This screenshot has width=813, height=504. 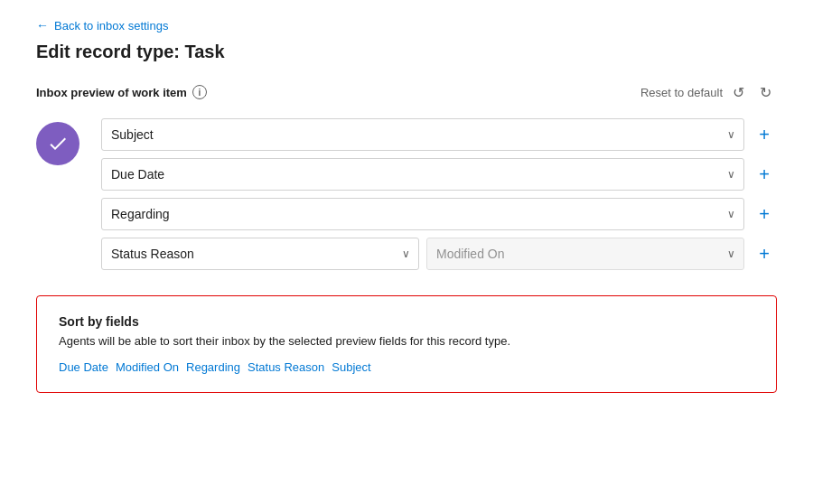 What do you see at coordinates (764, 174) in the screenshot?
I see `add-field-button-1: +` at bounding box center [764, 174].